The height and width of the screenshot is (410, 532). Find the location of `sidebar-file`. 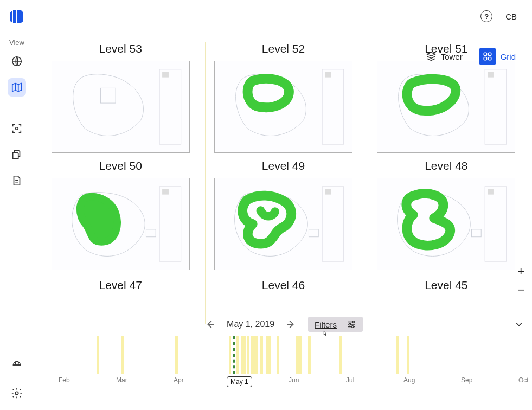

sidebar-file is located at coordinates (17, 181).